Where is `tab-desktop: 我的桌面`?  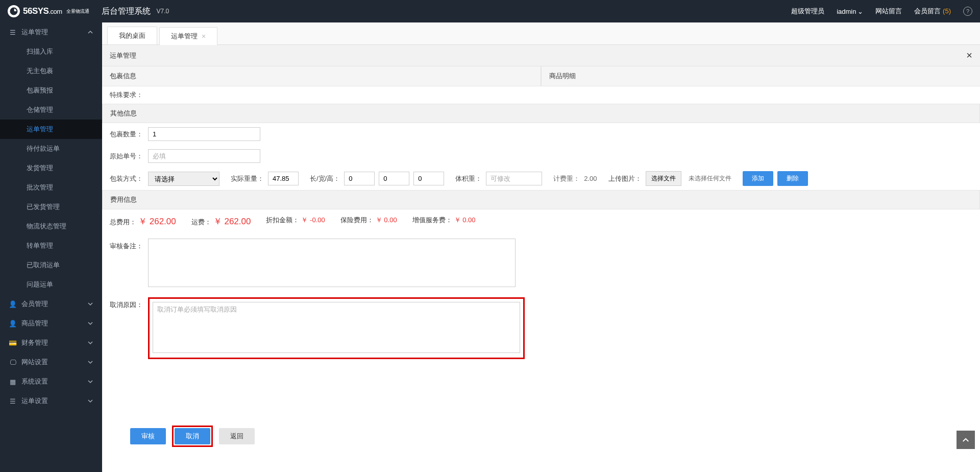 tab-desktop: 我的桌面 is located at coordinates (132, 36).